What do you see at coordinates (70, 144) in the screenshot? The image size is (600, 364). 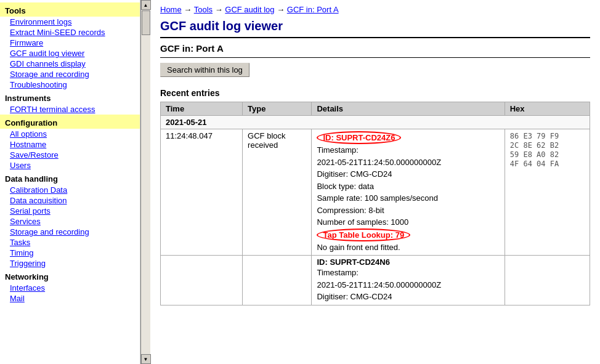 I see `sidebar-link-hostname: Hostname` at bounding box center [70, 144].